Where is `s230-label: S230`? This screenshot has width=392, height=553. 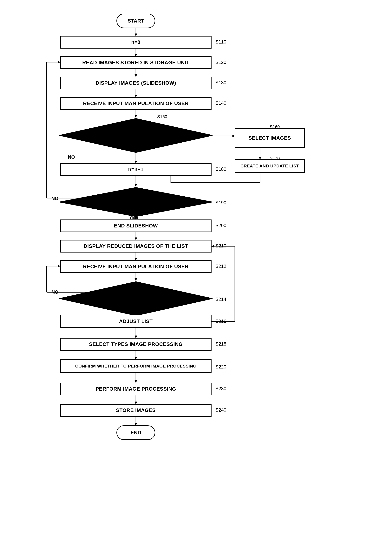 s230-label: S230 is located at coordinates (221, 389).